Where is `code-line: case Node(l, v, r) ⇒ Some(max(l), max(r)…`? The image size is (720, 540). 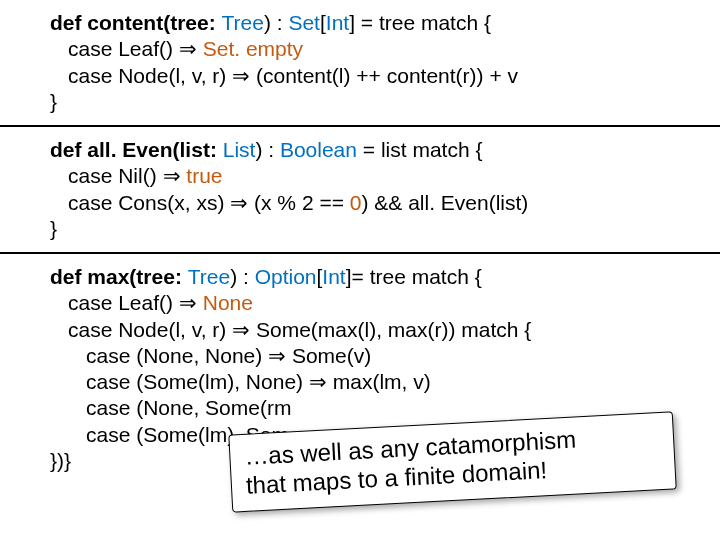
code-line: case Node(l, v, r) ⇒ Some(max(l), max(r)… is located at coordinates (385, 330).